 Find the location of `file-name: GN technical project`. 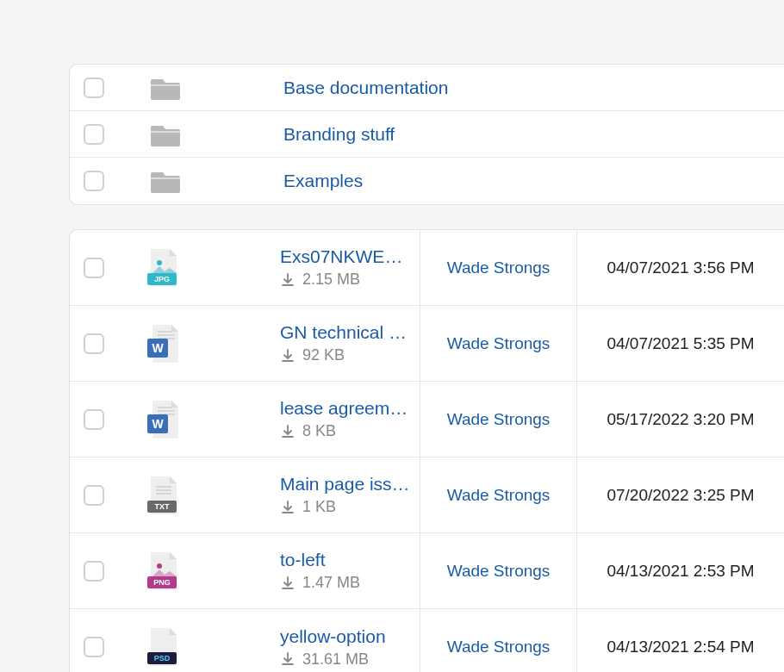

file-name: GN technical project is located at coordinates (345, 333).